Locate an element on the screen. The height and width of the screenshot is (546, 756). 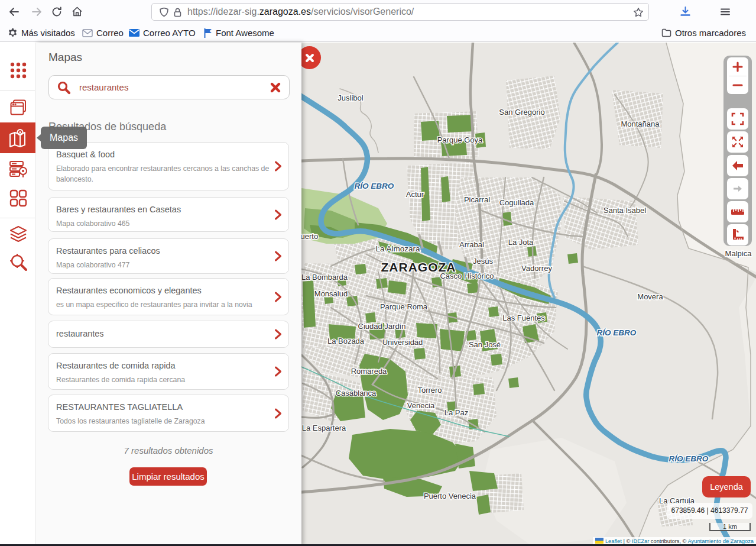
svg-text: Movera is located at coordinates (650, 297).